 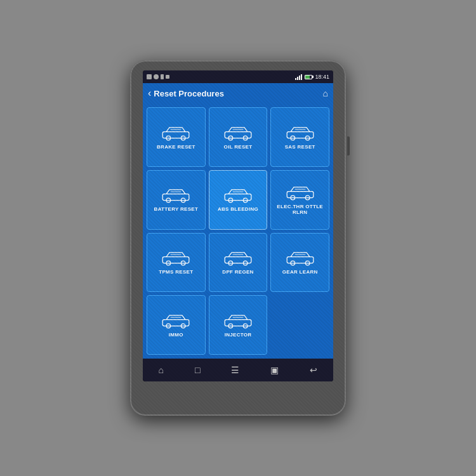 I want to click on elec-throttle-button: ELEC.THR OTTLE RLRN, so click(x=300, y=200).